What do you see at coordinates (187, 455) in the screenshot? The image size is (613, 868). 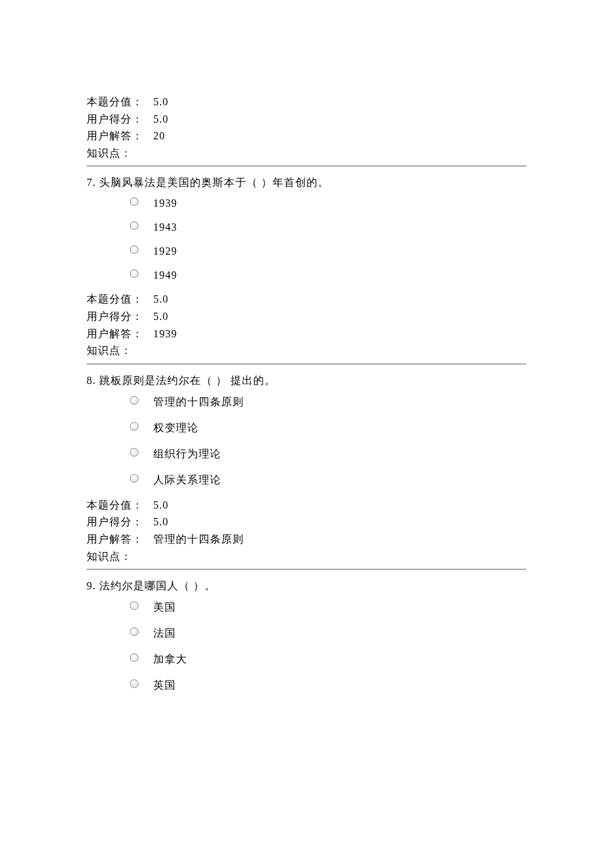 I see `option-label: 组织行为理论` at bounding box center [187, 455].